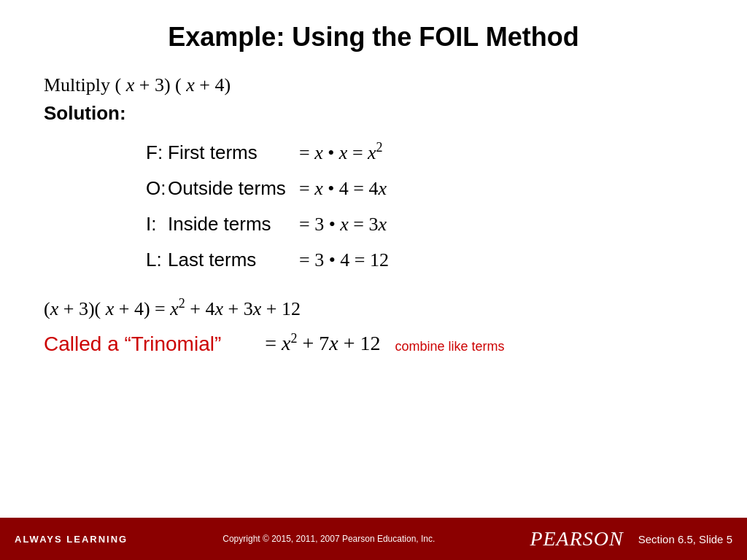  Describe the element at coordinates (157, 188) in the screenshot. I see `foil-letter-o: O:` at that location.